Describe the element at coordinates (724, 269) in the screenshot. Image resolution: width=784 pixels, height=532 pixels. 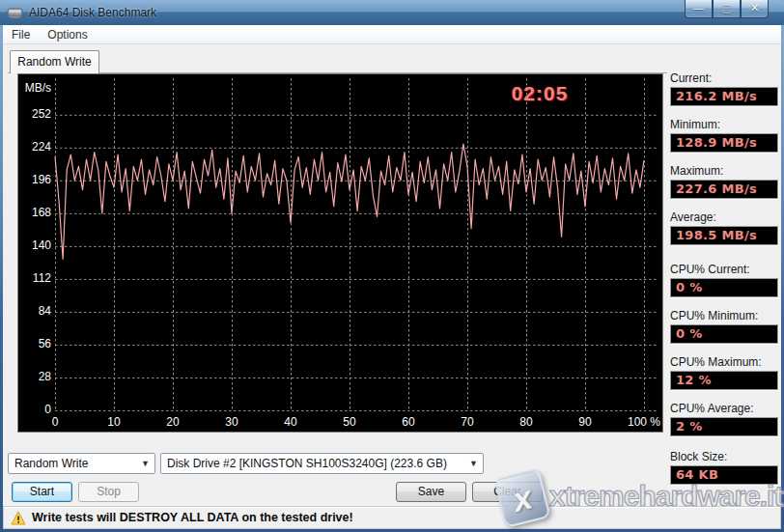
I see `stat-label: CPU% Current:` at that location.